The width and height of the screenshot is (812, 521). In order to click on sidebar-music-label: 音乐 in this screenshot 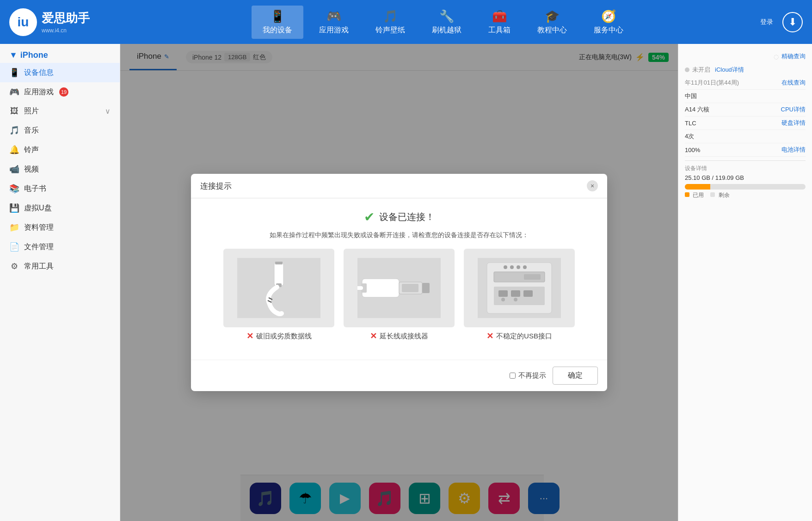, I will do `click(31, 130)`.